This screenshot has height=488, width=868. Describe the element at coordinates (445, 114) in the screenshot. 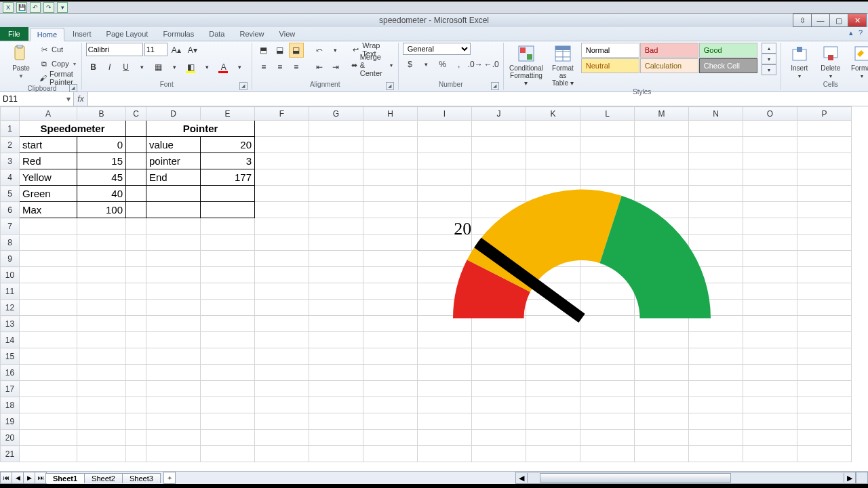

I see `col-header-I: I` at that location.